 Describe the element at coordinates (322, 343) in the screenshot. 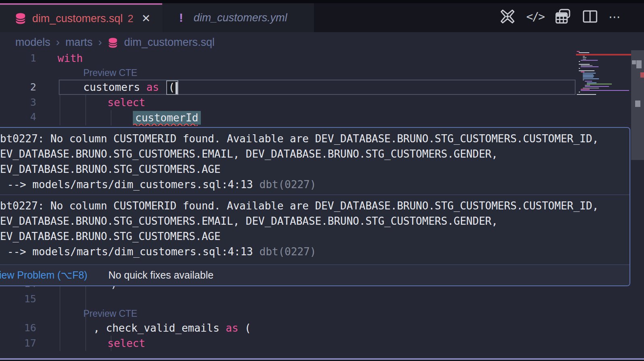

I see `code-line-17: 17 select` at that location.